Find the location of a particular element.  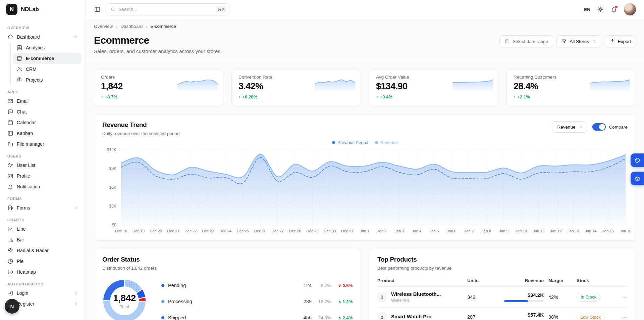

forms-icon is located at coordinates (10, 208).